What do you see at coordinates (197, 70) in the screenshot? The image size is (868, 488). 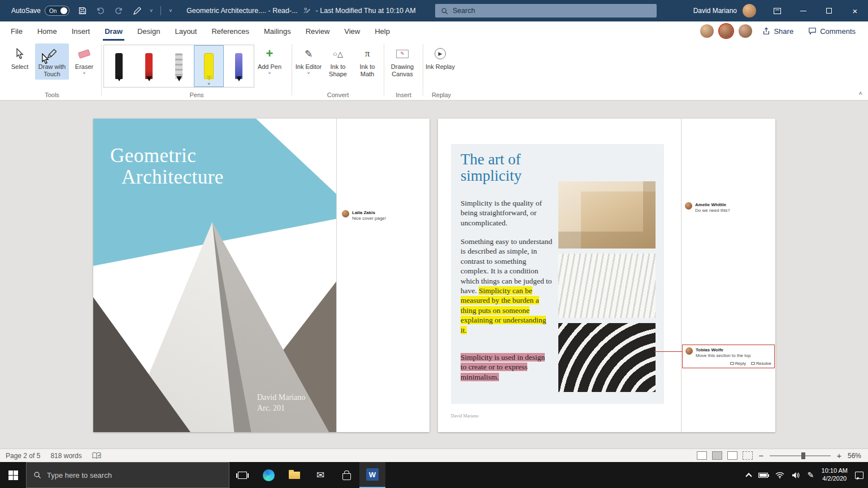 I see `group-pens: ˅ + Add Pen ˅ Pens` at bounding box center [197, 70].